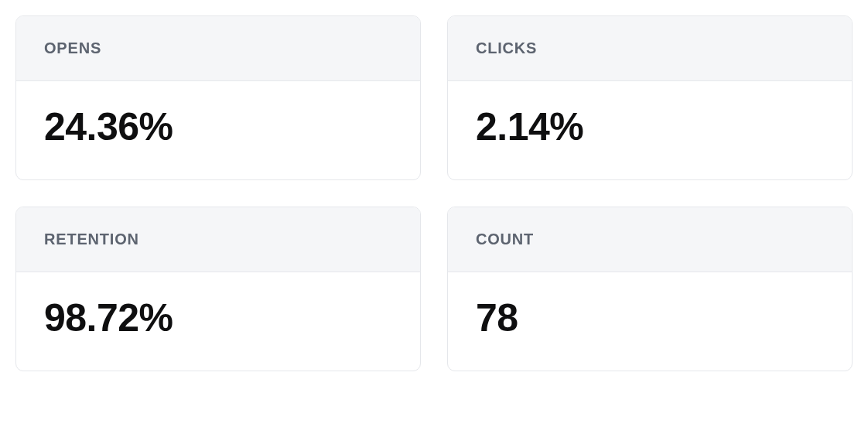  Describe the element at coordinates (218, 49) in the screenshot. I see `stat-card-header: OPENS` at that location.